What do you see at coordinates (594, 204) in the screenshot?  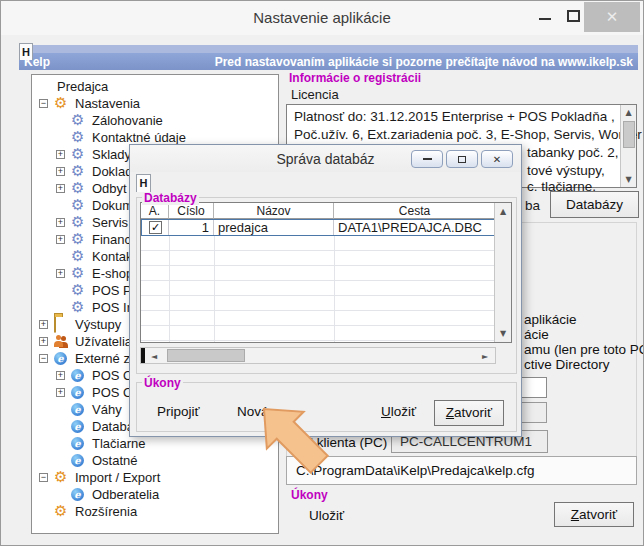 I see `databases-button: Databázy` at bounding box center [594, 204].